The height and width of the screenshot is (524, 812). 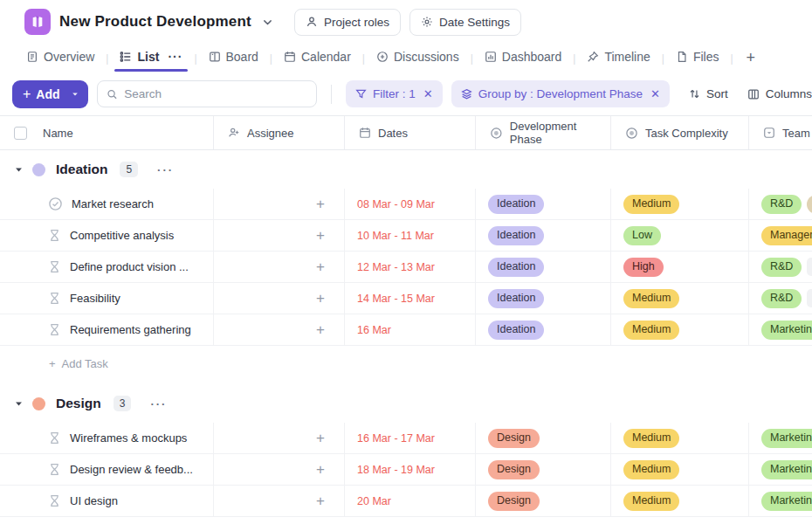 What do you see at coordinates (406, 501) in the screenshot?
I see `task-row: UI design+20 MarDesignMediumMarketing` at bounding box center [406, 501].